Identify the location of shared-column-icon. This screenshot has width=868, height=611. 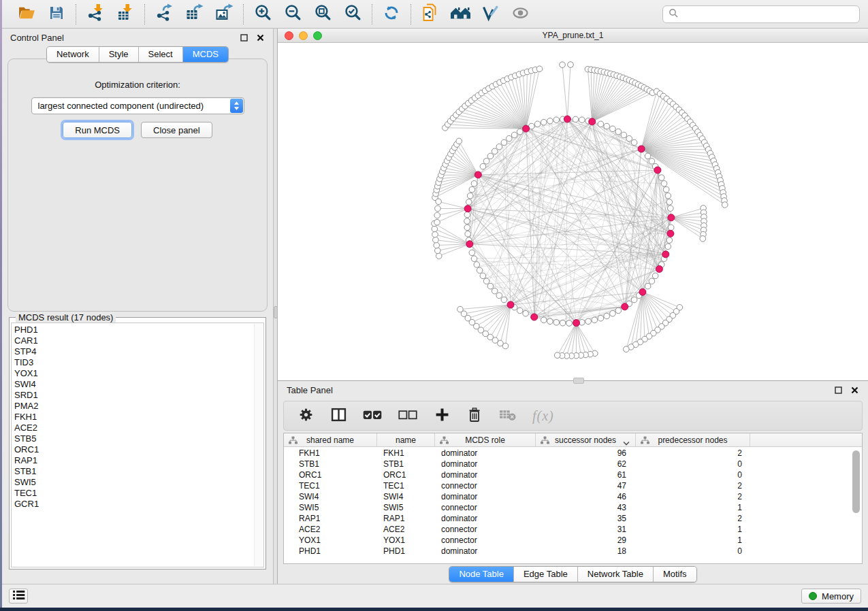
(645, 441).